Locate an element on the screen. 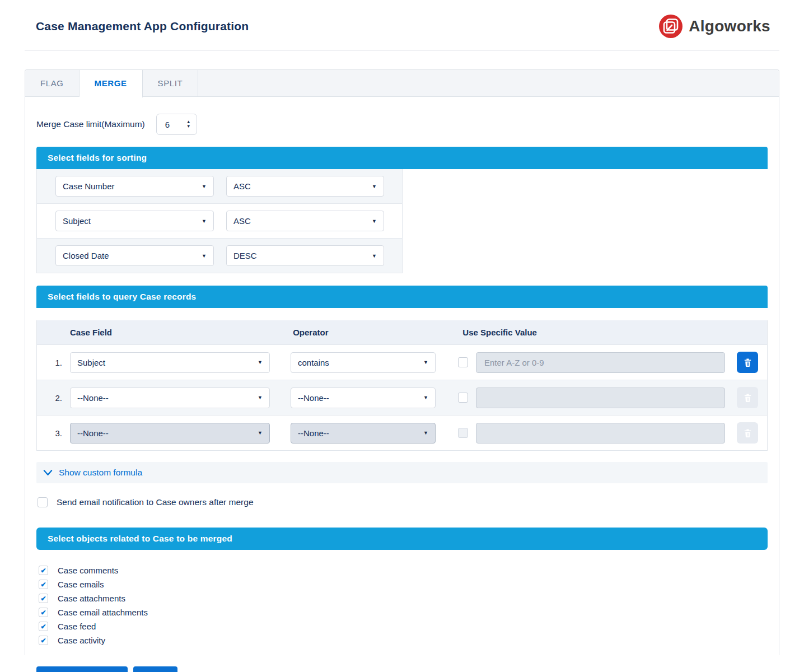  tab-split: SPLIT is located at coordinates (171, 83).